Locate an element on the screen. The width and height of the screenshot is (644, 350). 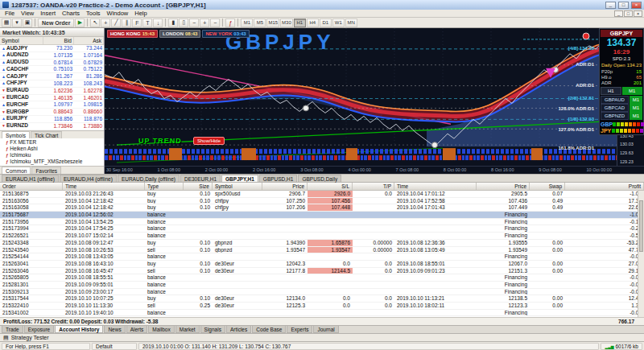
order-row: 2152433482019.10.08 09:12:47buy0.10gbpnz… is located at coordinates (322, 243).